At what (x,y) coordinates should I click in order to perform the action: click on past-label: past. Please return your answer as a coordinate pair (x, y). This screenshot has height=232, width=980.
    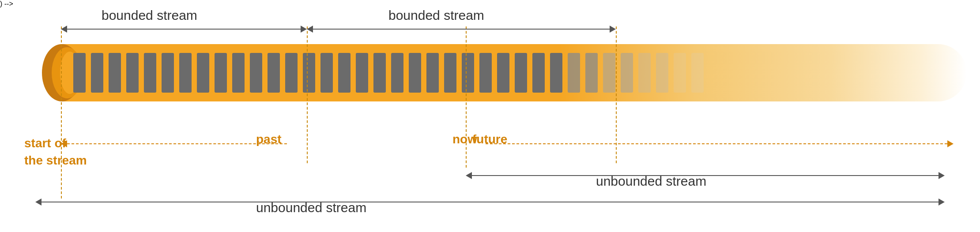
    Looking at the image, I should click on (269, 139).